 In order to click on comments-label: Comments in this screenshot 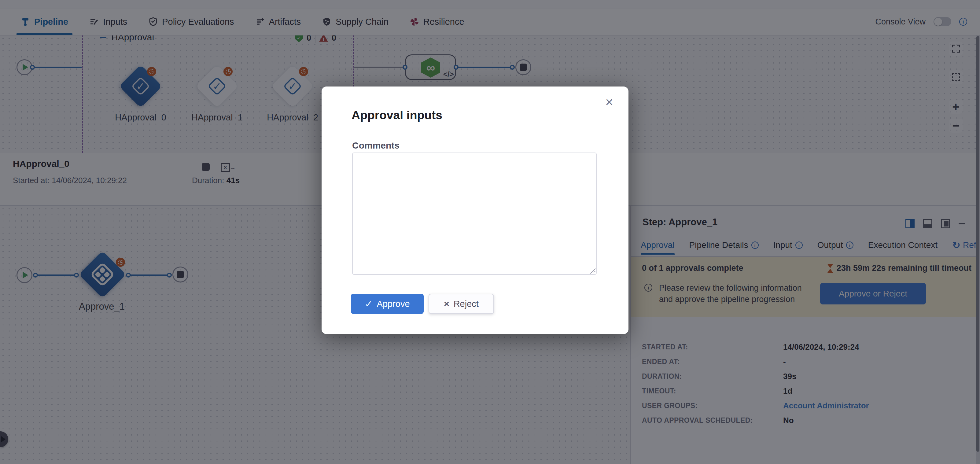, I will do `click(376, 145)`.